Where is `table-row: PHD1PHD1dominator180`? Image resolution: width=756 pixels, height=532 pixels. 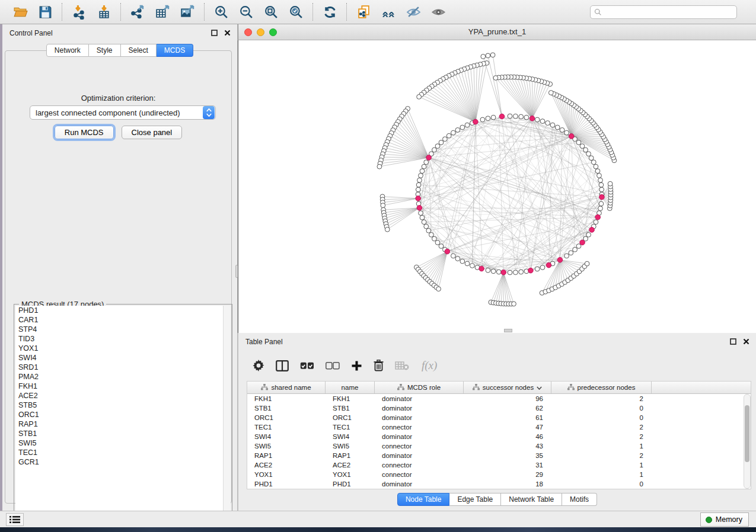
table-row: PHD1PHD1dominator180 is located at coordinates (499, 484).